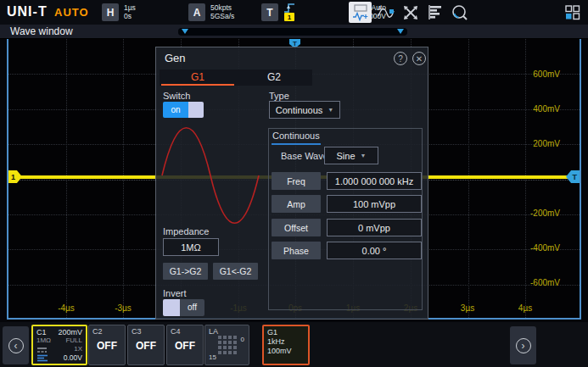 This screenshot has width=588, height=367. Describe the element at coordinates (196, 110) in the screenshot. I see `switch-toggle-track` at that location.